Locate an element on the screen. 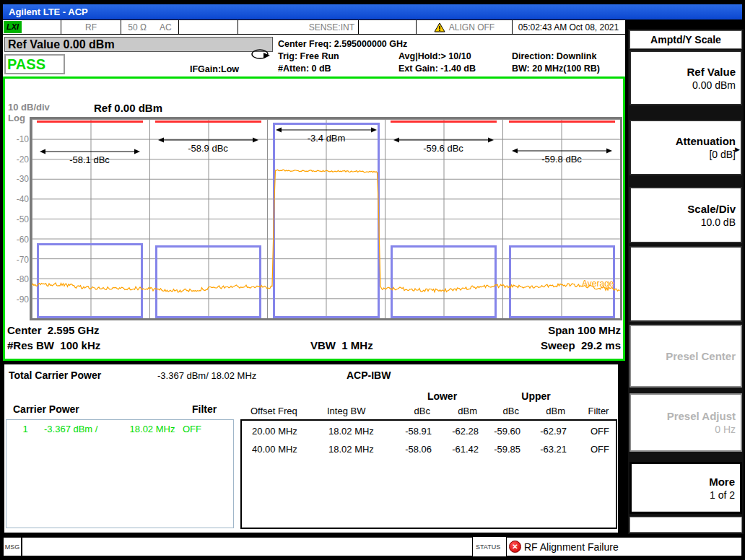 Image resolution: width=745 pixels, height=560 pixels. softkey-value: 1 of 2 is located at coordinates (722, 495).